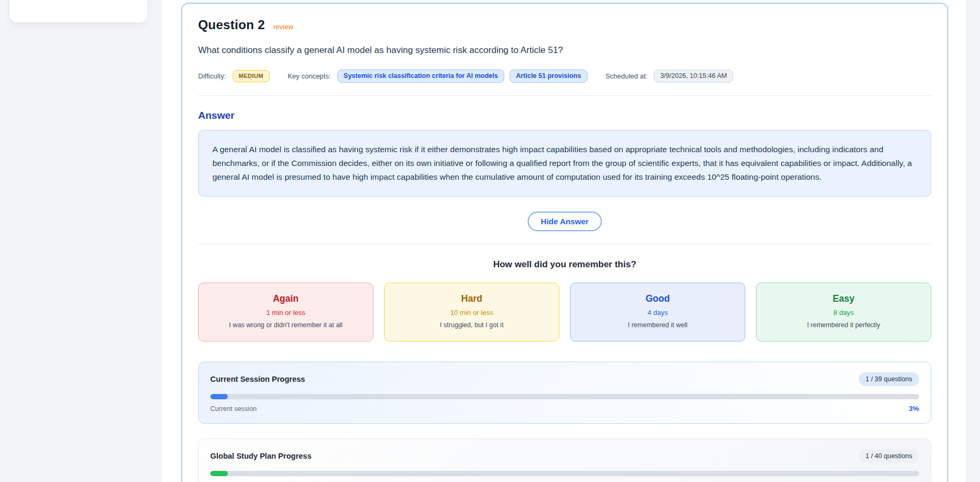 The image size is (980, 482). What do you see at coordinates (565, 397) in the screenshot?
I see `session-progress-bar-track` at bounding box center [565, 397].